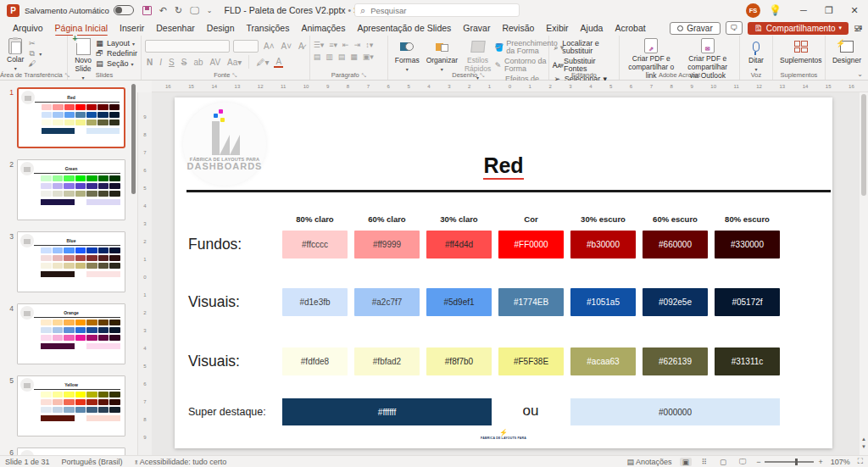 This screenshot has height=467, width=868. I want to click on record-button: Gravar, so click(695, 29).